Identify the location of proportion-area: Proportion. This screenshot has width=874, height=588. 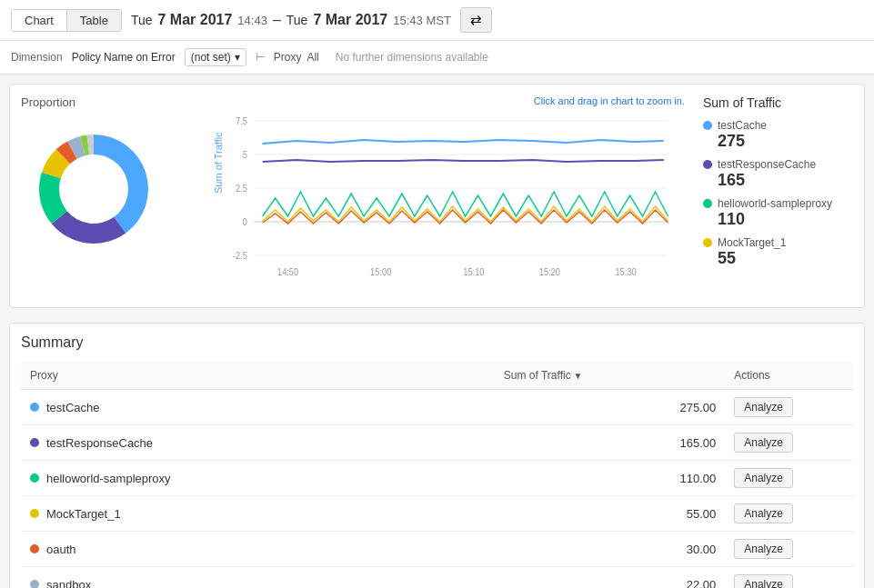
(112, 196).